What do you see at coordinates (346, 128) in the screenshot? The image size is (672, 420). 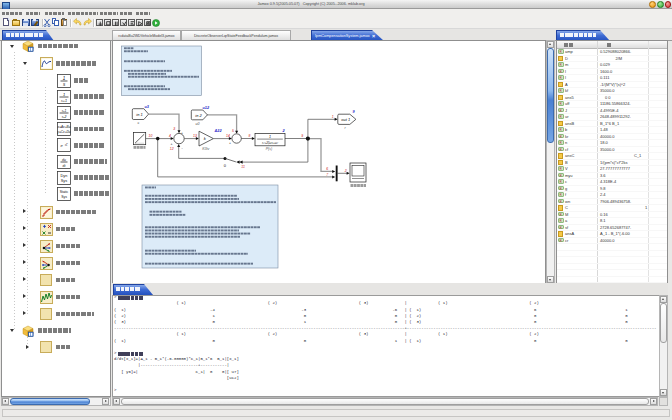 I see `svg-text: r` at bounding box center [346, 128].